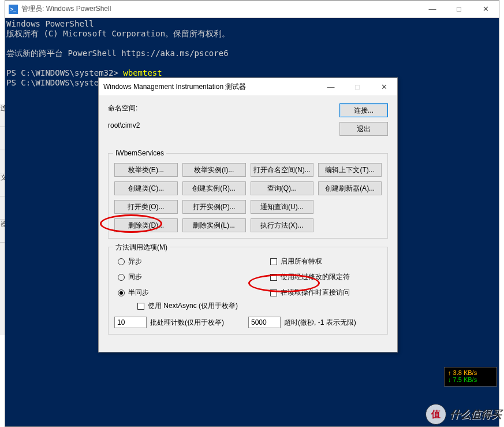 This screenshot has width=504, height=427. Describe the element at coordinates (224, 125) in the screenshot. I see `namespace-value: root\cimv2` at that location.